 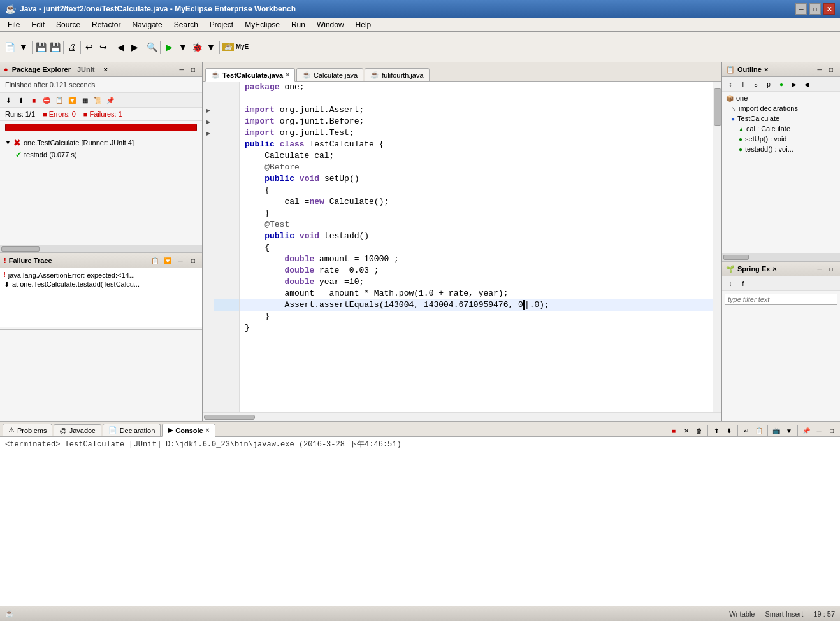 I want to click on failure-line-2: ⬇ at one.TestCalculate.testadd(TestCalcu…, so click(x=101, y=284).